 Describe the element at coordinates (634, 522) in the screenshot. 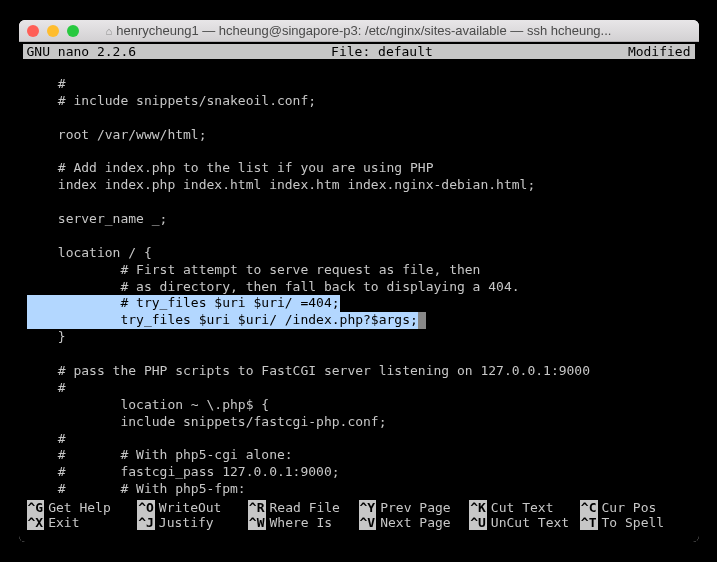

I see `shortcut-label: To Spell` at that location.